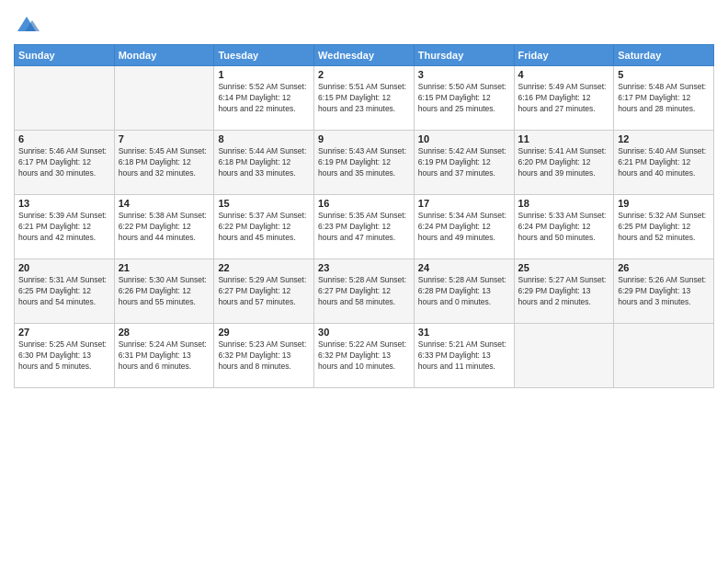 The height and width of the screenshot is (563, 728). Describe the element at coordinates (165, 268) in the screenshot. I see `day-number: 21` at that location.